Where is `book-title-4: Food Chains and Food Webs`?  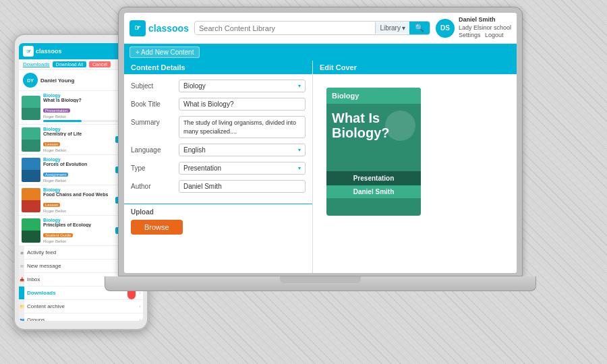
book-title-4: Food Chains and Food Webs is located at coordinates (78, 194).